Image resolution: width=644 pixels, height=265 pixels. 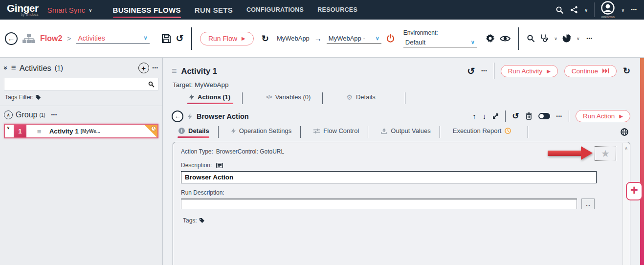 What do you see at coordinates (485, 116) in the screenshot?
I see `move-down-icon: ↓` at bounding box center [485, 116].